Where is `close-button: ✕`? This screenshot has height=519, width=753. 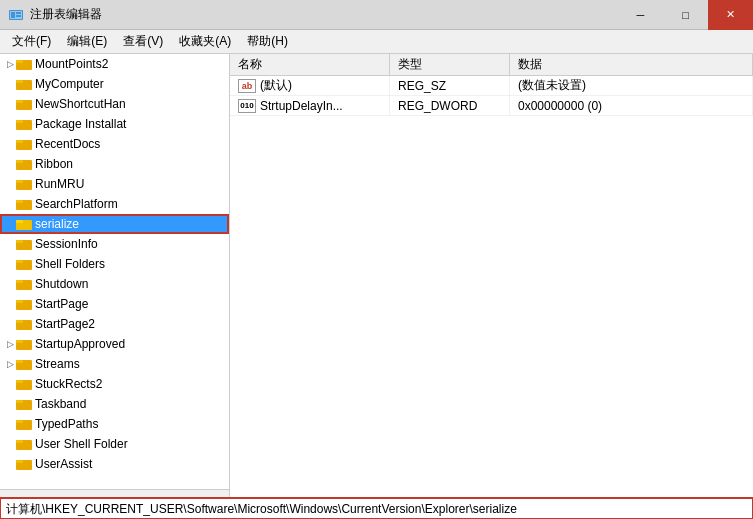
close-button: ✕ is located at coordinates (730, 15).